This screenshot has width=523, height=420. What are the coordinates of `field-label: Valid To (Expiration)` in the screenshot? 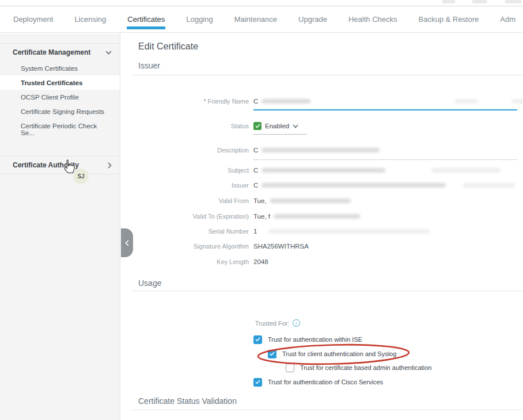 It's located at (187, 216).